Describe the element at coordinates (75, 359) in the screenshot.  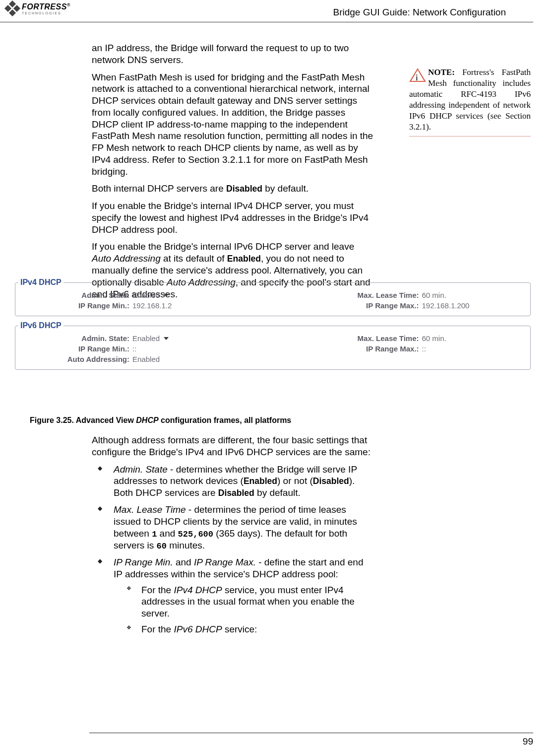
I see `auto-addressing-label: Auto Addressing:` at that location.